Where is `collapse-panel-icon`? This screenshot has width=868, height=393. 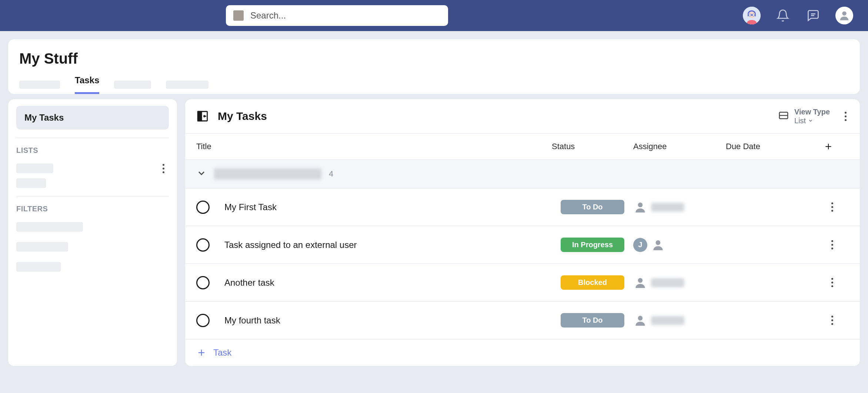 collapse-panel-icon is located at coordinates (203, 116).